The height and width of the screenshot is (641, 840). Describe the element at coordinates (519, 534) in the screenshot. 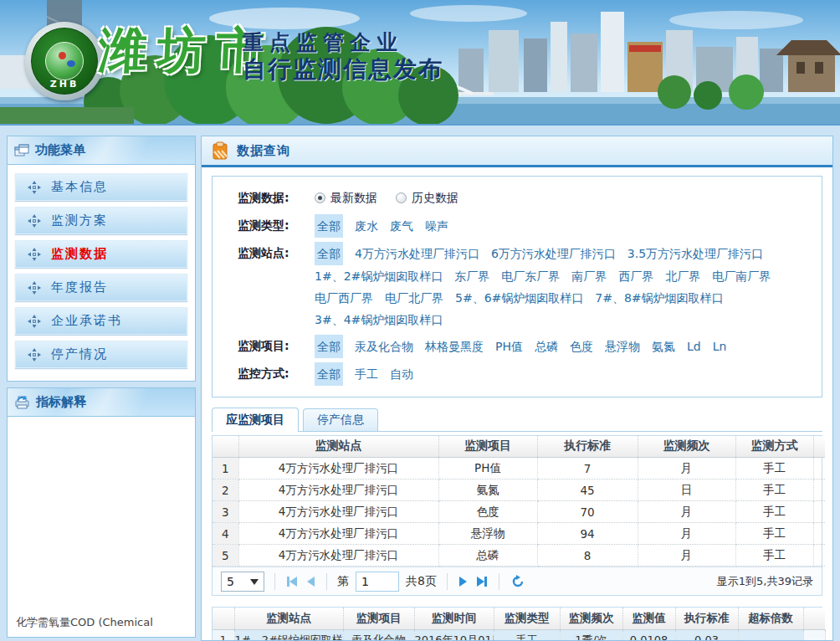

I see `table-row: 44万方污水处理厂排污口悬浮物94月手工` at that location.